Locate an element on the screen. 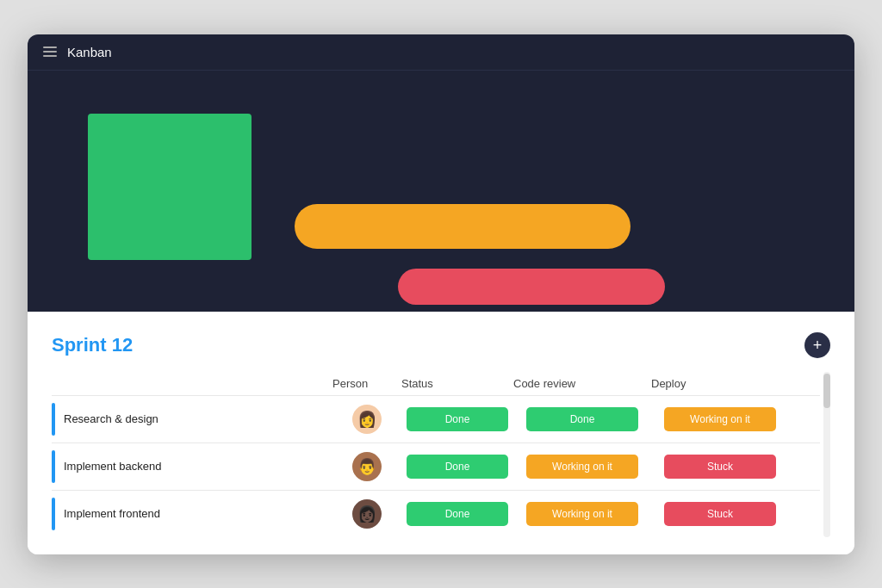 This screenshot has height=588, width=882. person-cell: 👩 is located at coordinates (367, 419).